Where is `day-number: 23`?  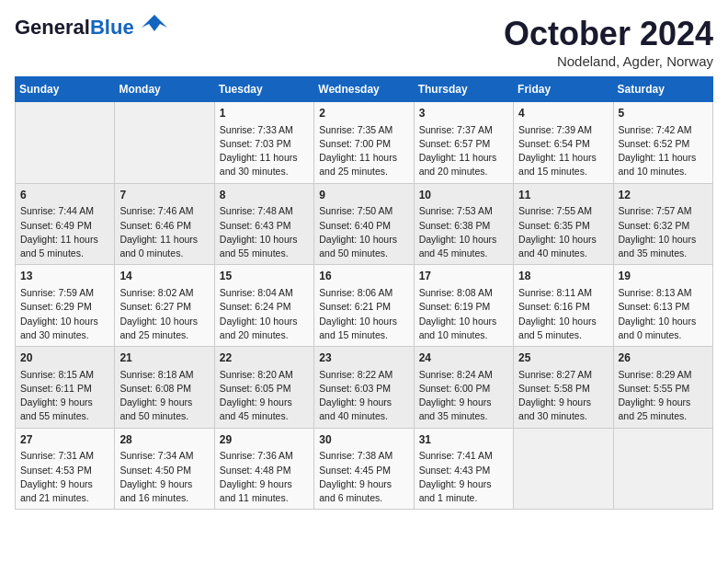
day-number: 23 is located at coordinates (364, 359).